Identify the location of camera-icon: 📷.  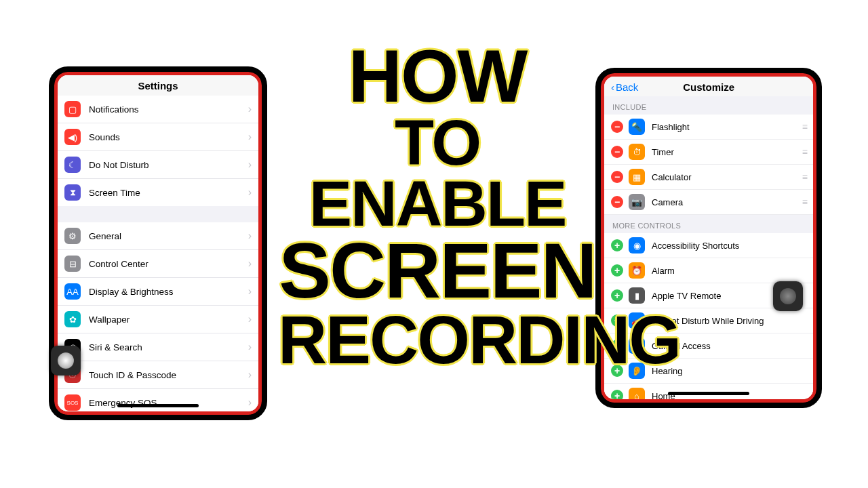
(637, 202).